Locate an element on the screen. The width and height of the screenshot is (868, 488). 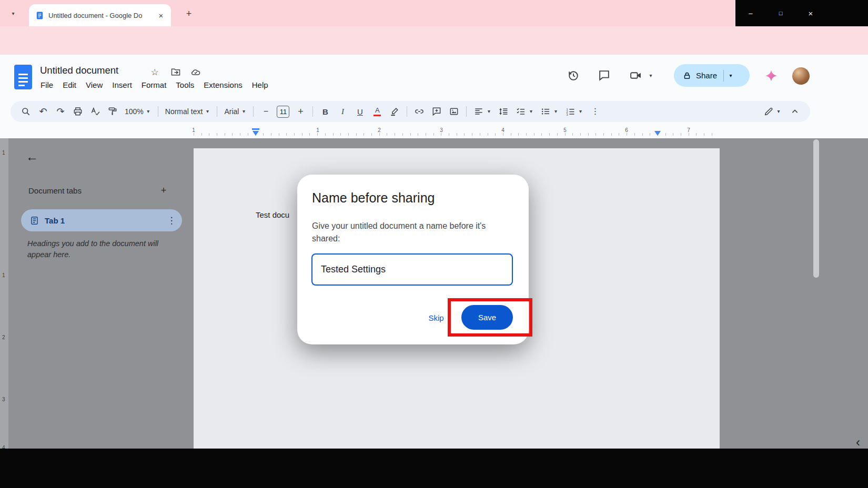
insert-image-button is located at coordinates (454, 111).